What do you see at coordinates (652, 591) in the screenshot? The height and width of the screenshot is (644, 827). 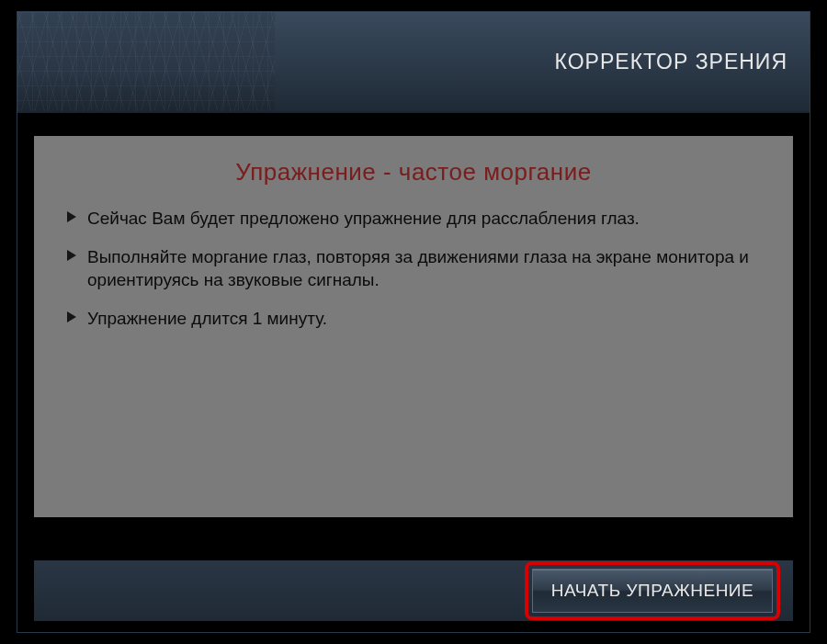 I see `start-exercise-button: НАЧАТЬ УПРАЖНЕНИЕ` at bounding box center [652, 591].